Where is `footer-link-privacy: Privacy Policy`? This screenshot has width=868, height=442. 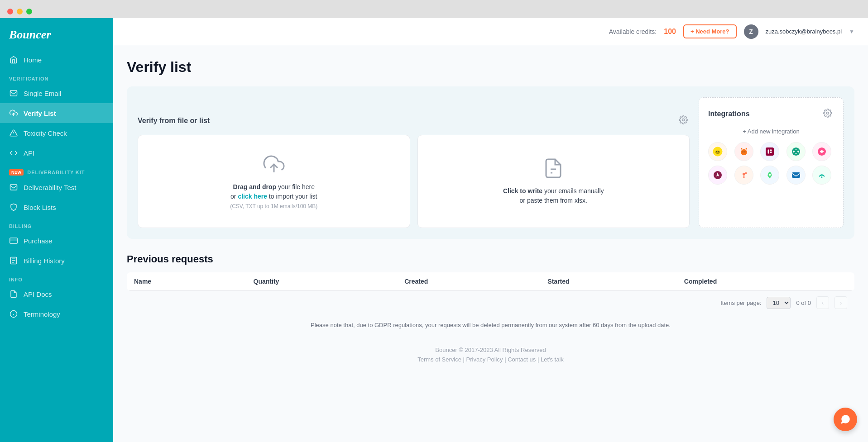
footer-link-privacy: Privacy Policy is located at coordinates (484, 359).